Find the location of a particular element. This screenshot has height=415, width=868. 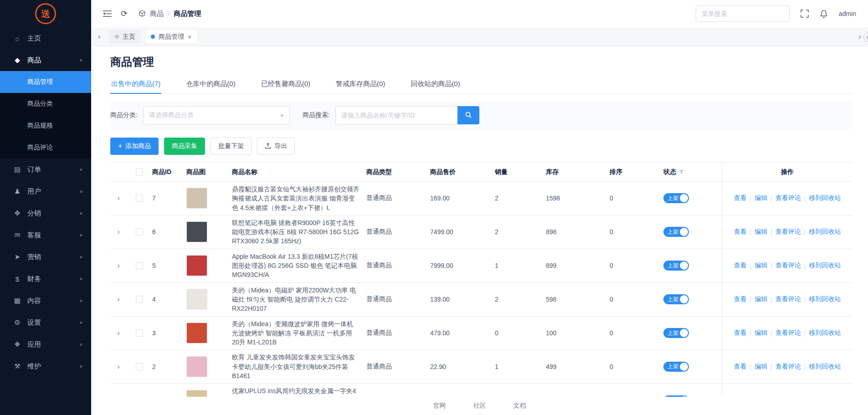

product-status-tab: 警戒库存商品(0) is located at coordinates (360, 84).